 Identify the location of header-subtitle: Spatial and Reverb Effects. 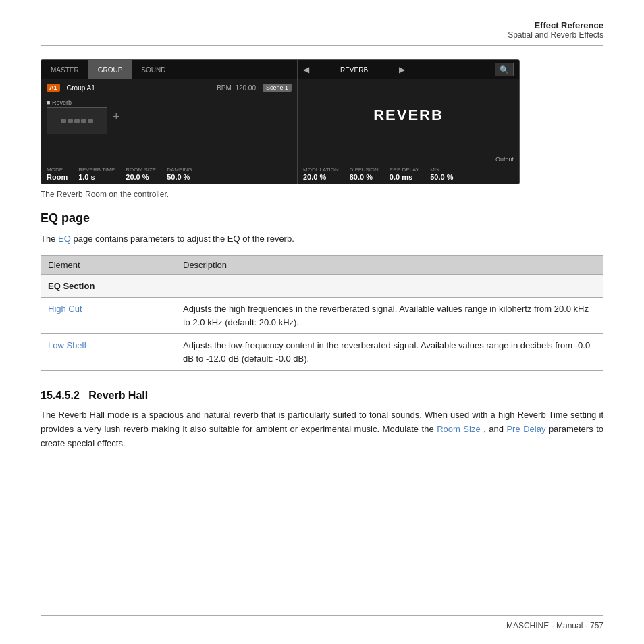
(322, 35).